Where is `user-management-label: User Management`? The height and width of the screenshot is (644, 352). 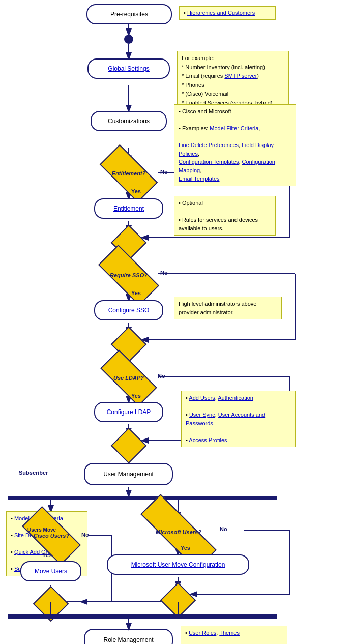 user-management-label: User Management is located at coordinates (128, 474).